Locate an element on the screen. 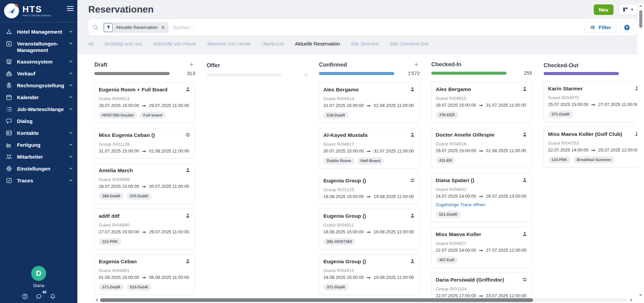 This screenshot has width=644, height=303. tab-aktuelle-reservation: Aktuelle Reservation is located at coordinates (318, 46).